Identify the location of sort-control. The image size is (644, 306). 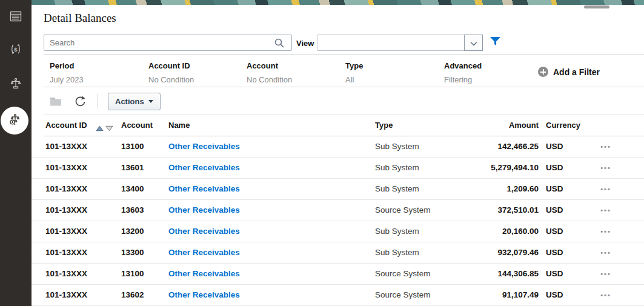
(104, 128).